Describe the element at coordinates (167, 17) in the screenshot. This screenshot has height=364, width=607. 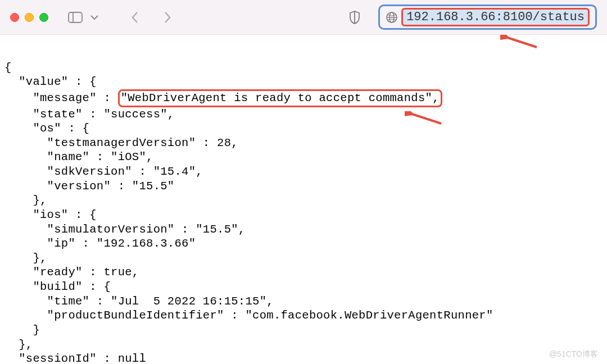
I see `nav-forward-button` at that location.